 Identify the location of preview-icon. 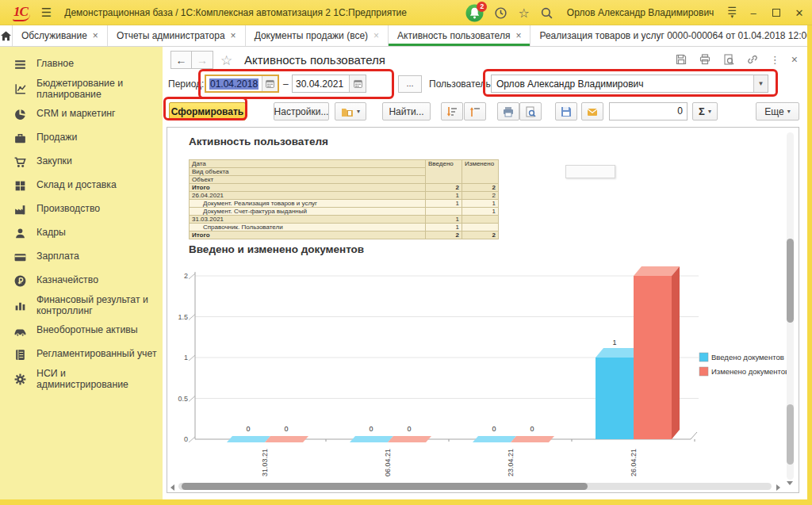
(729, 59).